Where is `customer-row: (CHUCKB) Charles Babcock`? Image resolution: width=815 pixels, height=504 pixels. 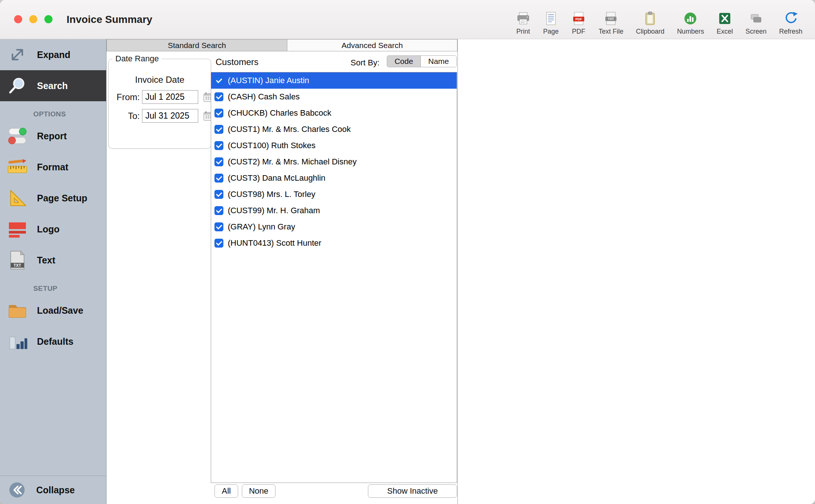 customer-row: (CHUCKB) Charles Babcock is located at coordinates (334, 113).